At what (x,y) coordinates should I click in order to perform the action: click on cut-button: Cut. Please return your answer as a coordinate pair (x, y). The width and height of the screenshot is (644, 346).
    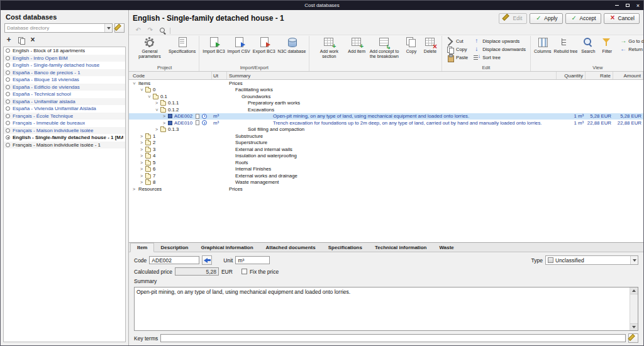
    Looking at the image, I should click on (457, 41).